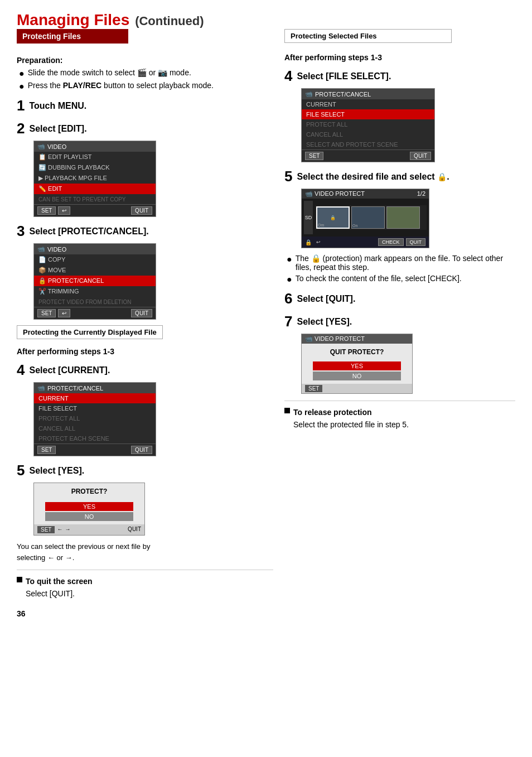 The height and width of the screenshot is (757, 532). I want to click on step-4-select-row: 4 Select [FILE SELECT]., so click(400, 76).